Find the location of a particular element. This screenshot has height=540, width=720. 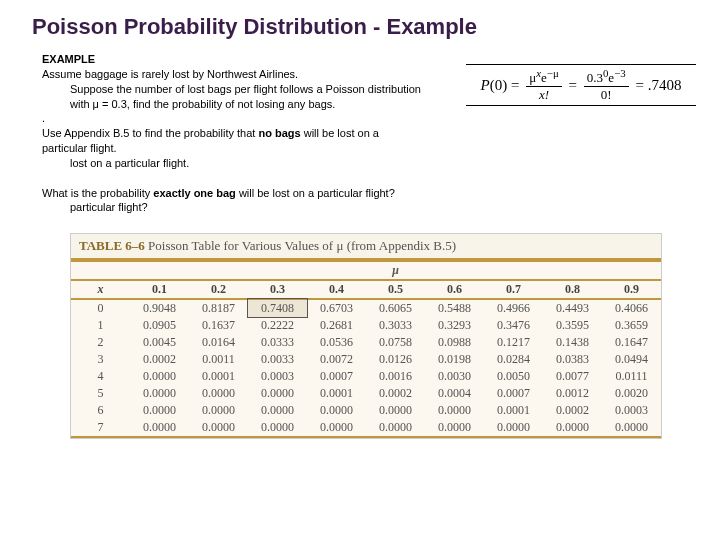

col-header: 0.2 is located at coordinates (218, 290).